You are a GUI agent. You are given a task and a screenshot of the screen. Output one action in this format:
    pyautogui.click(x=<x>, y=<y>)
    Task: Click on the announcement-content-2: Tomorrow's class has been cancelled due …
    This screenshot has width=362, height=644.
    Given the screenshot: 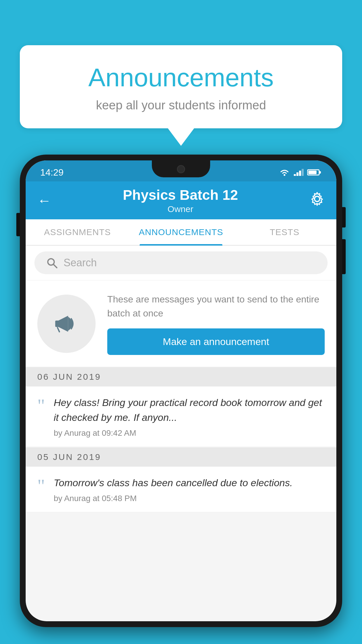 What is the action you would take?
    pyautogui.click(x=189, y=489)
    